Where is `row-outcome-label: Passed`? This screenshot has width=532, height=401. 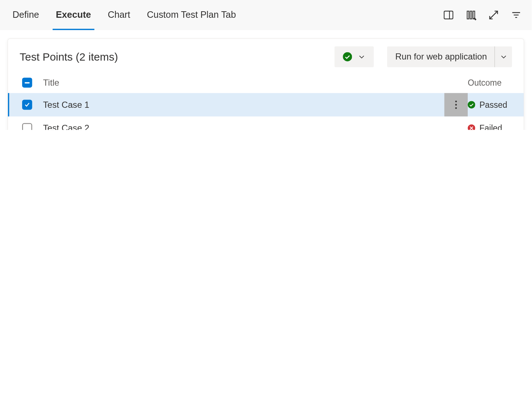 row-outcome-label: Passed is located at coordinates (493, 105).